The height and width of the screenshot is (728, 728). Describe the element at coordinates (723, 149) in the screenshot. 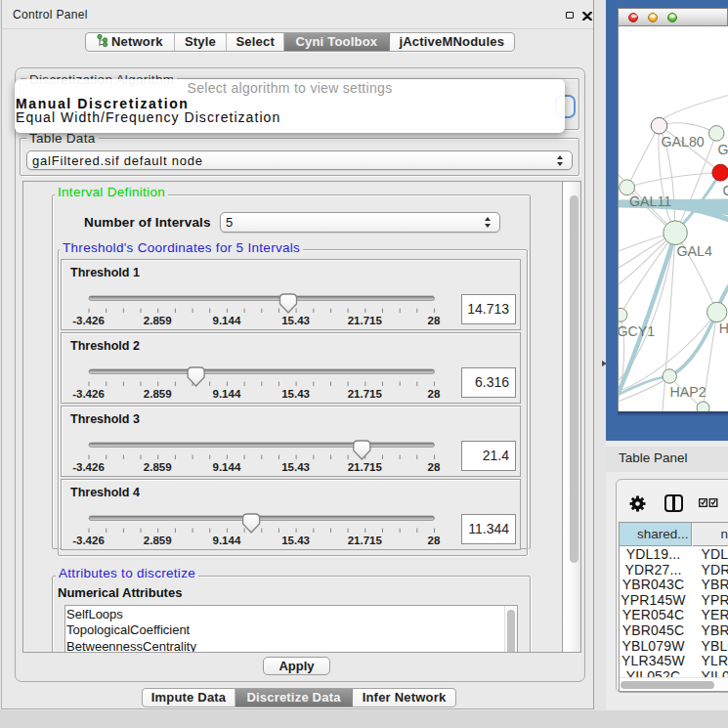

I see `svg-text: GA` at that location.